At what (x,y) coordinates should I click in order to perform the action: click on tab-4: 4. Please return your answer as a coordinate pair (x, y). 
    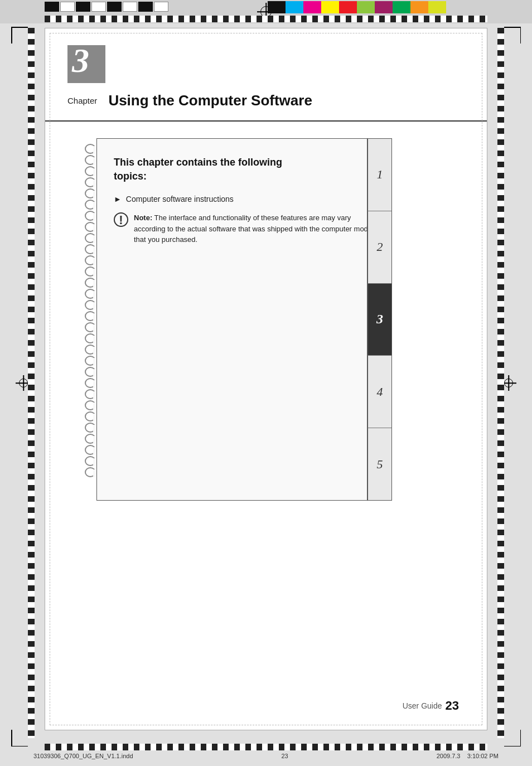
    Looking at the image, I should click on (379, 392).